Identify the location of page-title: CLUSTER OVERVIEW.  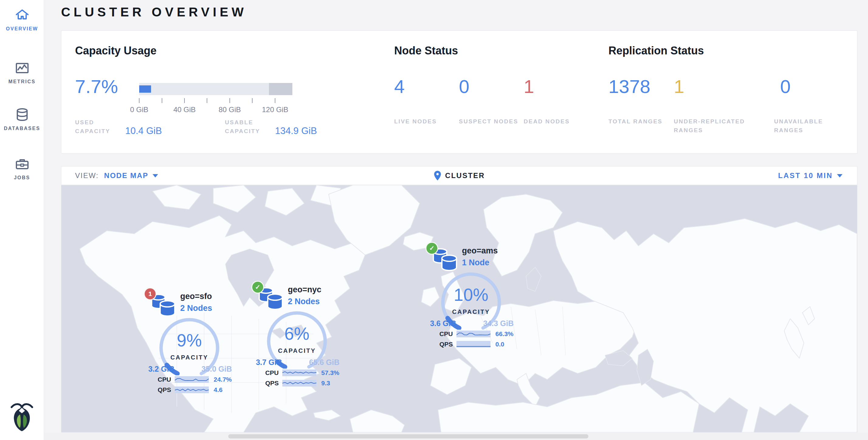
(154, 12).